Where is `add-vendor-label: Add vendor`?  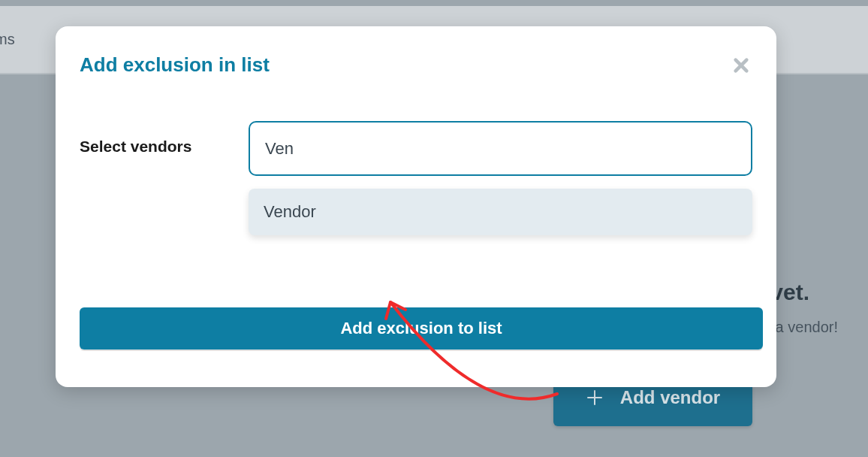 add-vendor-label: Add vendor is located at coordinates (670, 398).